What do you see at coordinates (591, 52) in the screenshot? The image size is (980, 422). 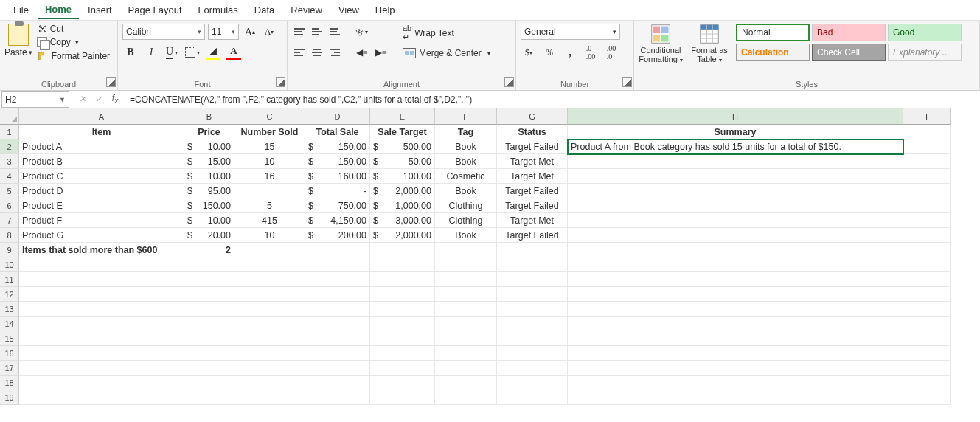 I see `increase-decimal-button: .0.00` at bounding box center [591, 52].